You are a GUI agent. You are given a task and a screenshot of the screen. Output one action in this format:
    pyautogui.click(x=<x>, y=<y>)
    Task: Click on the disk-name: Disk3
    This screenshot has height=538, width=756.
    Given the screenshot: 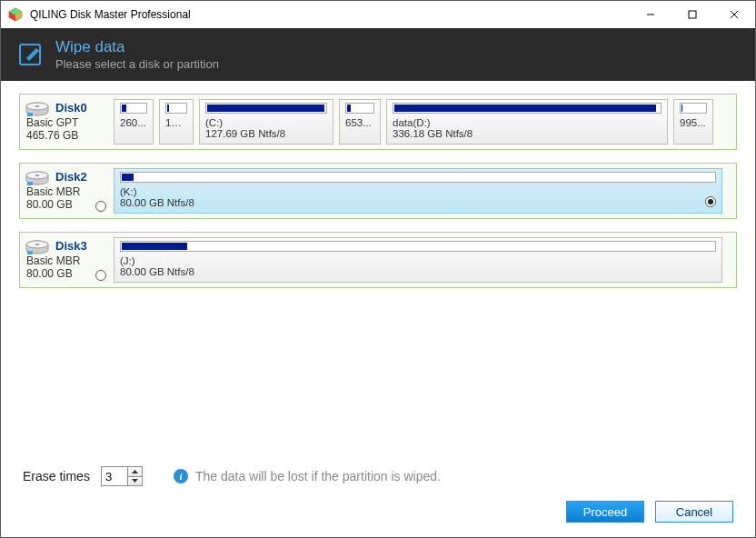 What is the action you would take?
    pyautogui.click(x=80, y=245)
    